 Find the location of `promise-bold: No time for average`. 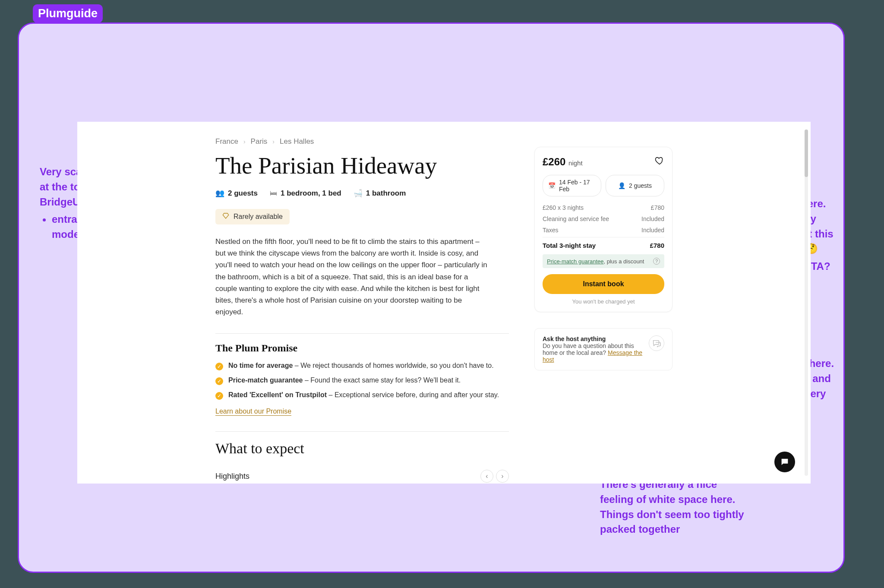

promise-bold: No time for average is located at coordinates (261, 365).